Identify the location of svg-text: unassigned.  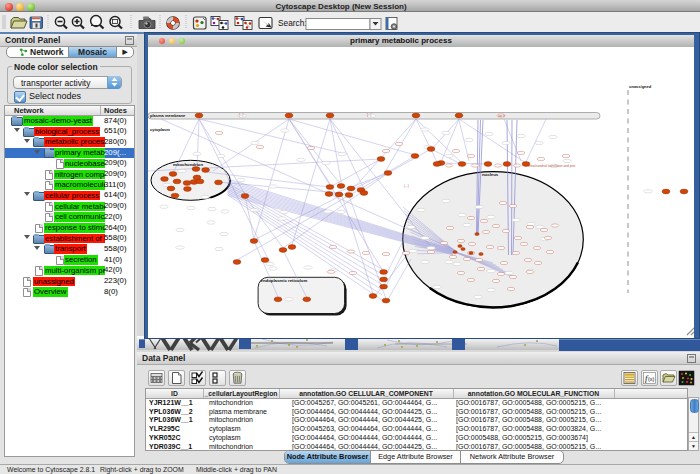
(640, 86).